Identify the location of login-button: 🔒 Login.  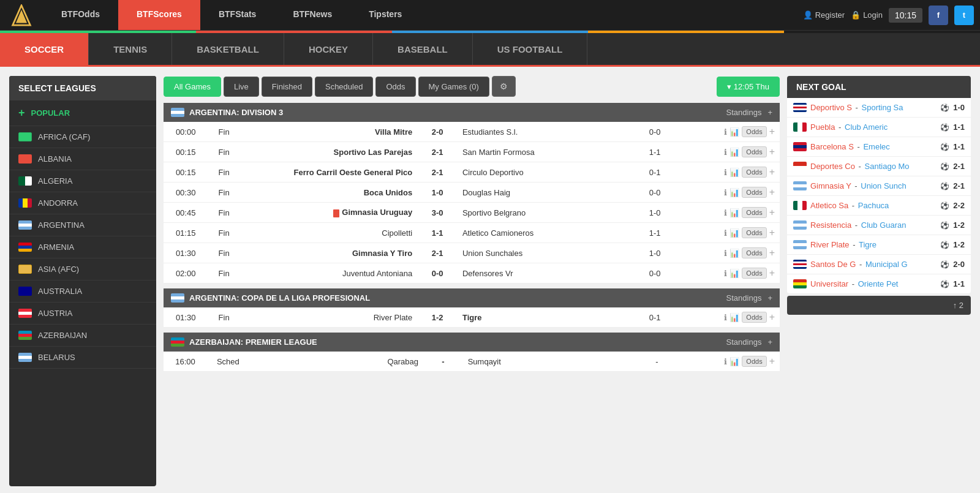
(867, 15).